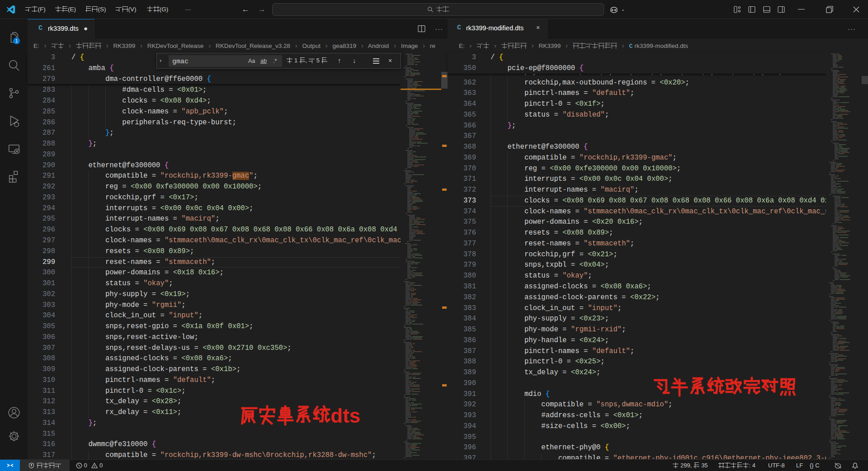 The width and height of the screenshot is (868, 471). I want to click on svg-text: dts, so click(345, 416).